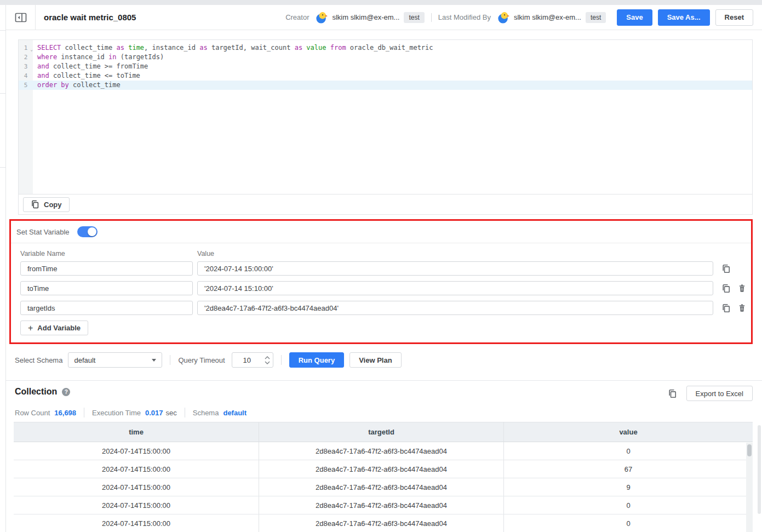 This screenshot has height=532, width=762. What do you see at coordinates (634, 18) in the screenshot?
I see `save-button: Save` at bounding box center [634, 18].